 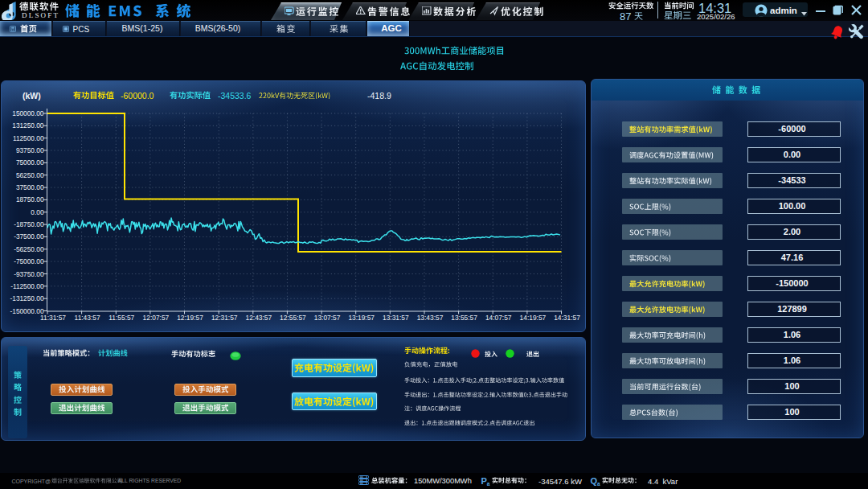 What do you see at coordinates (31, 187) in the screenshot?
I see `svg-text: 37500.00` at bounding box center [31, 187].